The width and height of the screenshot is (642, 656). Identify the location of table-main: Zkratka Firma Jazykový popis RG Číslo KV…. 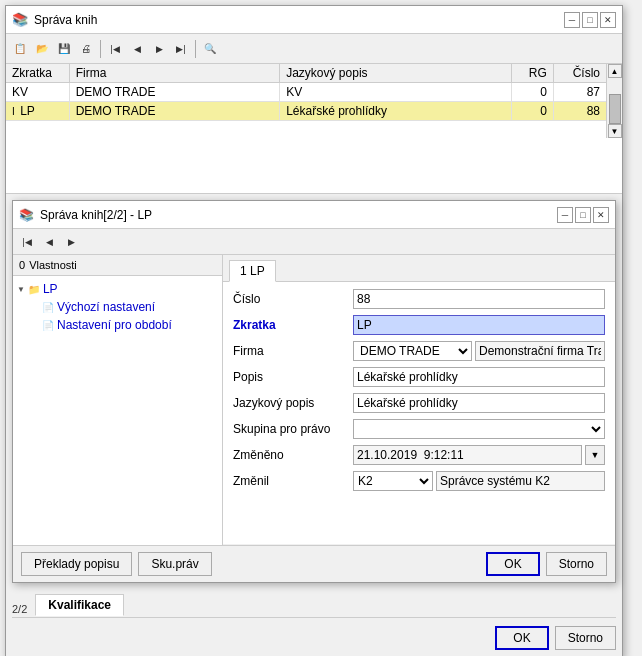
(306, 101).